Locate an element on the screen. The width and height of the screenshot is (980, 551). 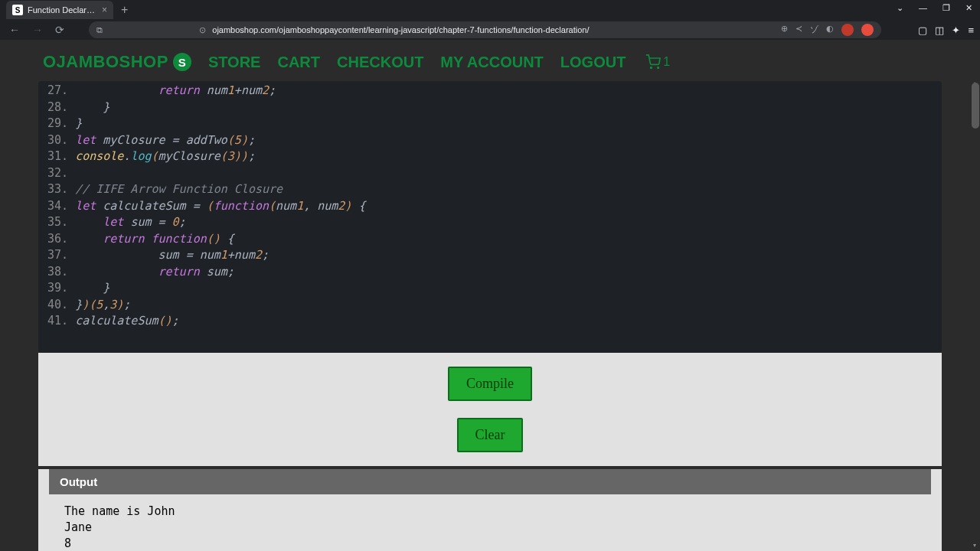
url-actions: ⊕ ≺ ゾ ◐ is located at coordinates (827, 30).